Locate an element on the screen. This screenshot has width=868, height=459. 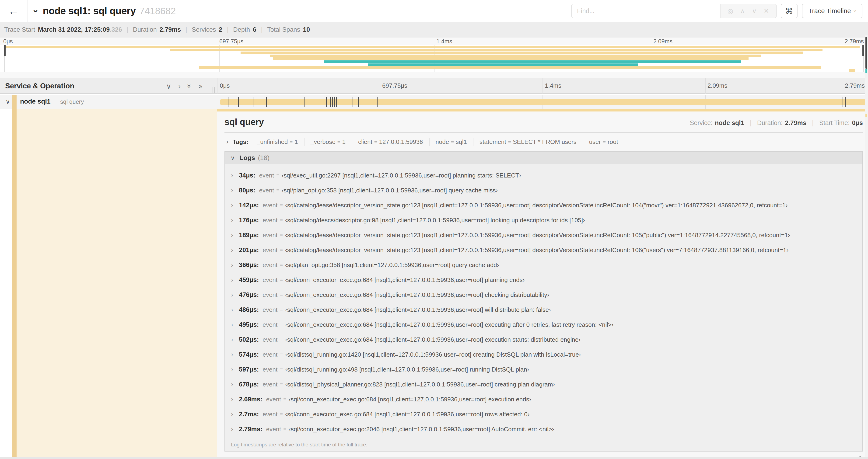
prev-match-icon: ∧ is located at coordinates (743, 11).